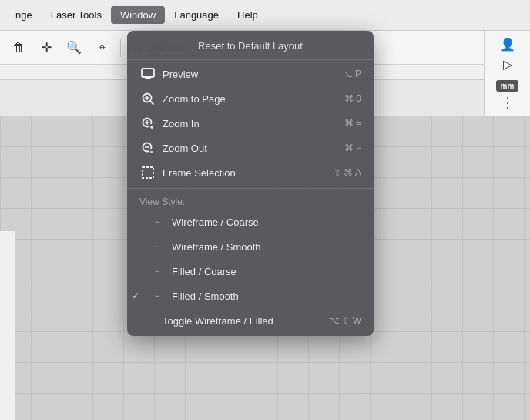 This screenshot has width=530, height=420. Describe the element at coordinates (250, 148) in the screenshot. I see `dropdown-item-zoom-out: Zoom Out ⌘ −` at that location.